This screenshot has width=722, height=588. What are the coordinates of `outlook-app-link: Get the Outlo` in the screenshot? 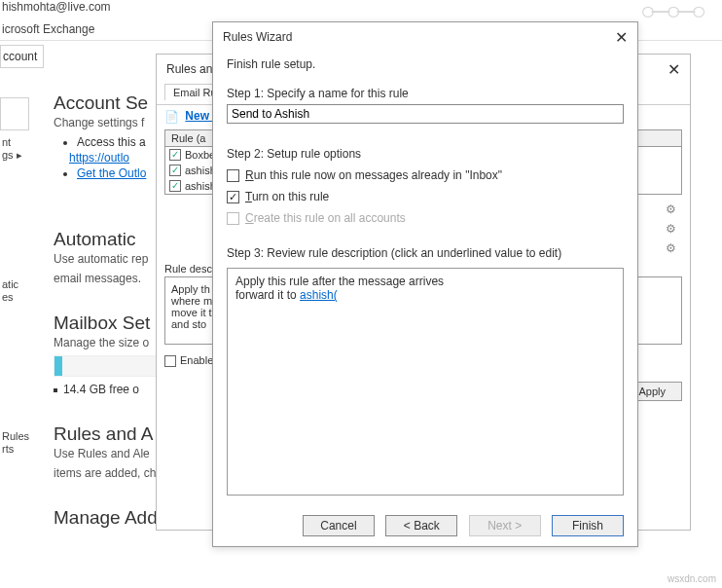 It's located at (111, 173).